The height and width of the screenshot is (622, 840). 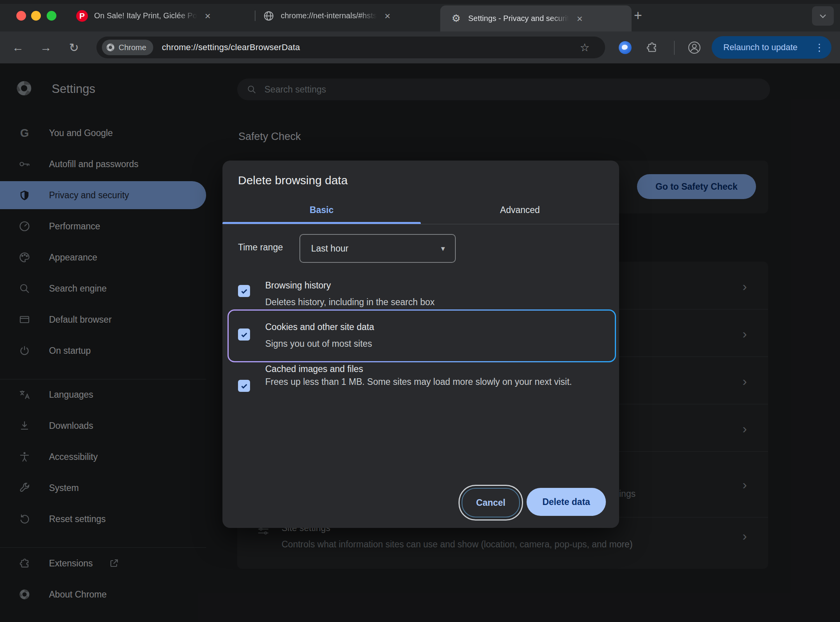 I want to click on time-range-select: Last hour ▾, so click(x=378, y=248).